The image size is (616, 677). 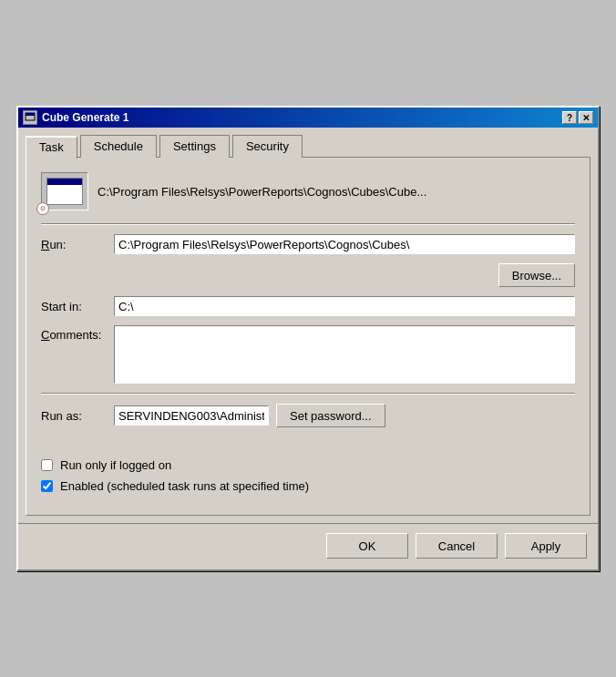 What do you see at coordinates (118, 146) in the screenshot?
I see `tab-schedule: Schedule` at bounding box center [118, 146].